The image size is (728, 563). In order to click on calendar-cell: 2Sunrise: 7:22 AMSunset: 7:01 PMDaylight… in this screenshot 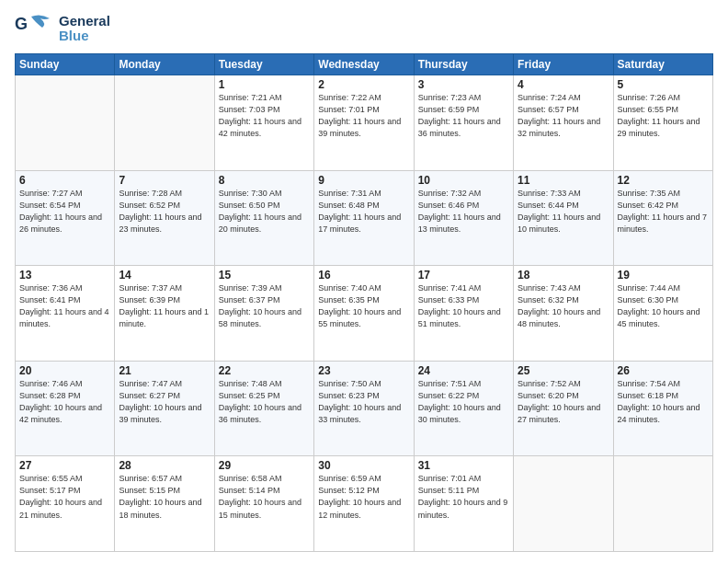, I will do `click(364, 123)`.